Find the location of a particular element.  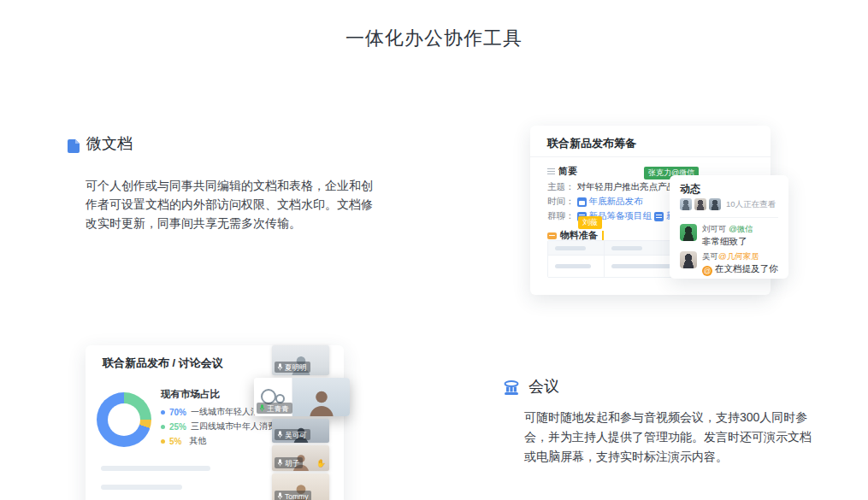

materials-icon is located at coordinates (552, 236).